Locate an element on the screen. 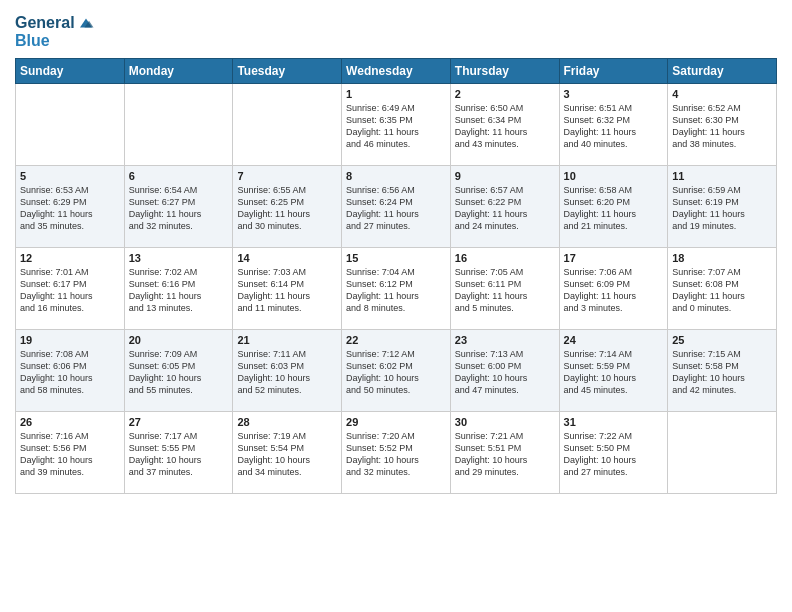 Image resolution: width=792 pixels, height=612 pixels. col-wednesday: Wednesday is located at coordinates (396, 70).